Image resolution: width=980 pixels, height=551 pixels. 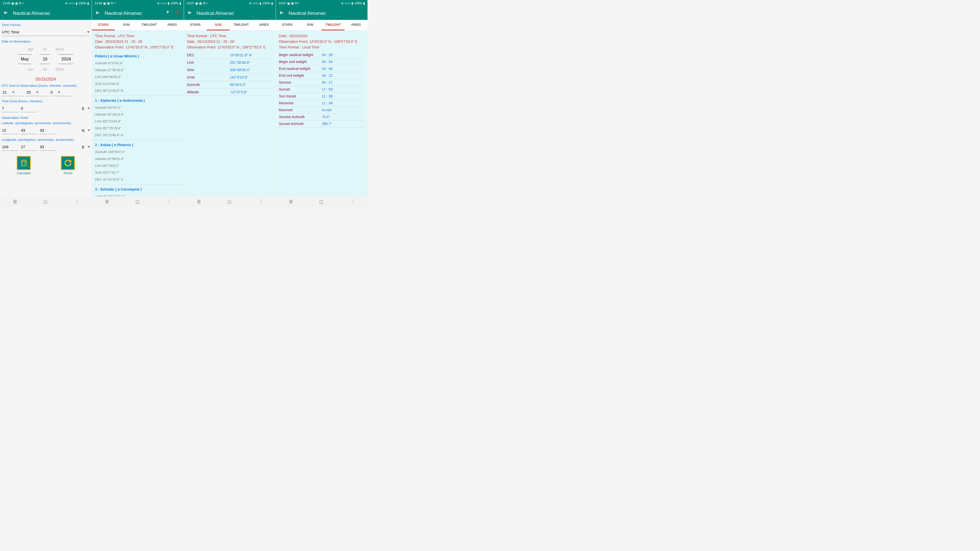 What do you see at coordinates (68, 165) in the screenshot?
I see `reset-button: Reset` at bounding box center [68, 165].